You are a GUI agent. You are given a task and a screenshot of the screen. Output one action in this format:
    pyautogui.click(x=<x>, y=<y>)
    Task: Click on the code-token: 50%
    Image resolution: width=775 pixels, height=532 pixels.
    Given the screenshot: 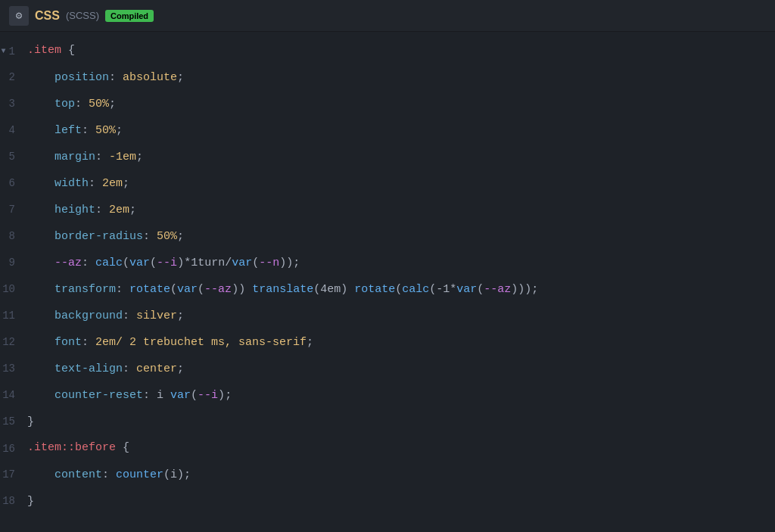 What is the action you would take?
    pyautogui.click(x=106, y=130)
    